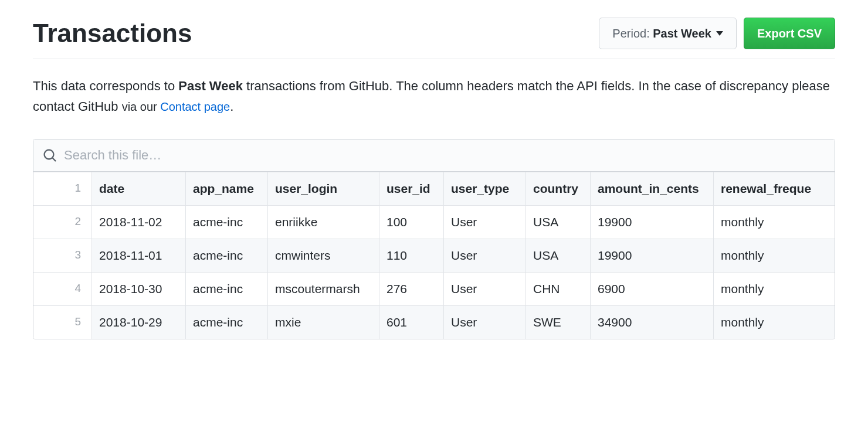  I want to click on description-text: This data corresponds to Past Week trans…, so click(434, 96).